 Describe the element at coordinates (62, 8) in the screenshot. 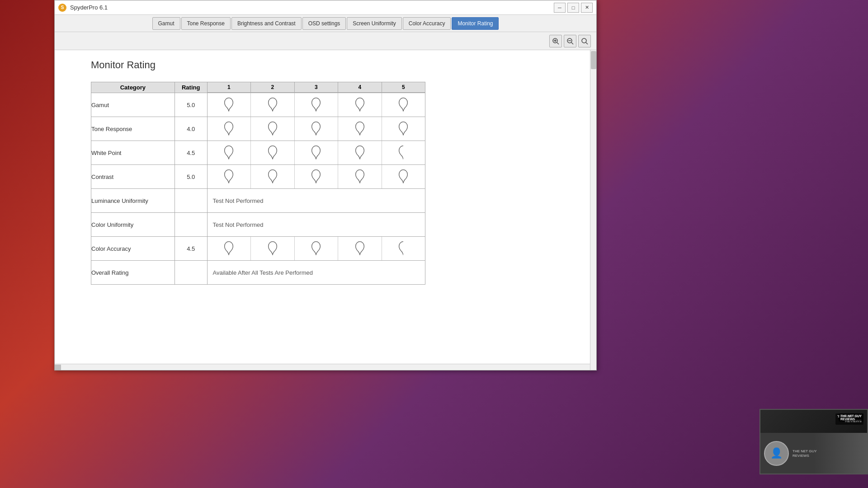

I see `app-icon: S` at that location.